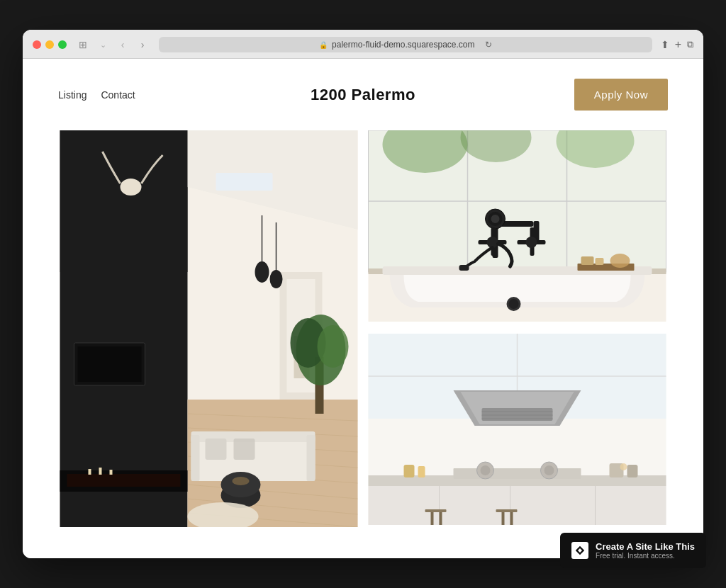  What do you see at coordinates (363, 95) in the screenshot?
I see `site-header: Listing Contact 1200 Palermo Apply Now` at bounding box center [363, 95].